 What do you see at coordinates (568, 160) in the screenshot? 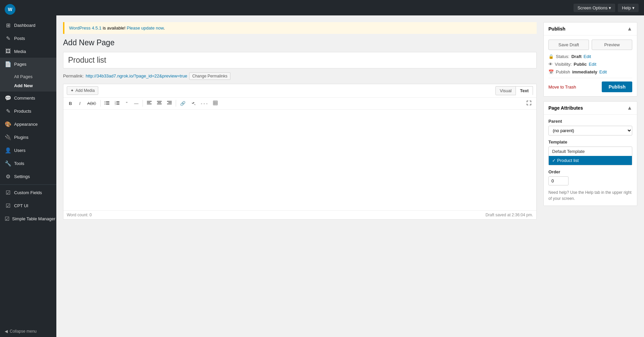
I see `template-product-list-label: Product list` at bounding box center [568, 160].